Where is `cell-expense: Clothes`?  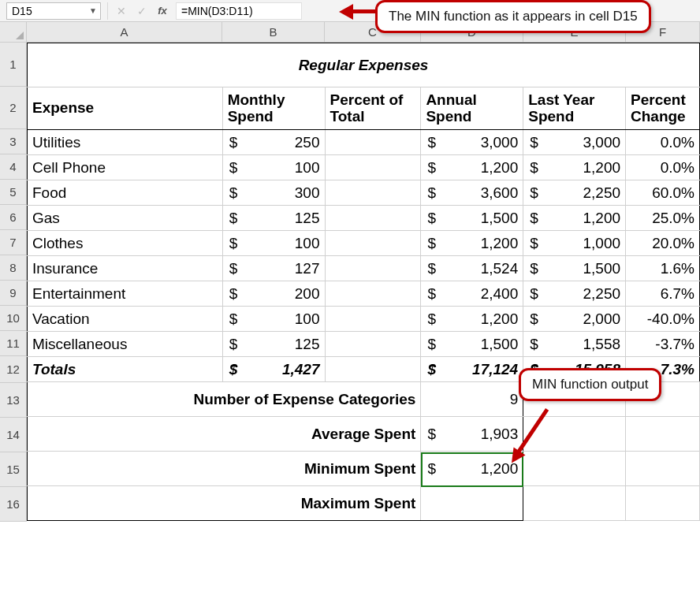 cell-expense: Clothes is located at coordinates (125, 244).